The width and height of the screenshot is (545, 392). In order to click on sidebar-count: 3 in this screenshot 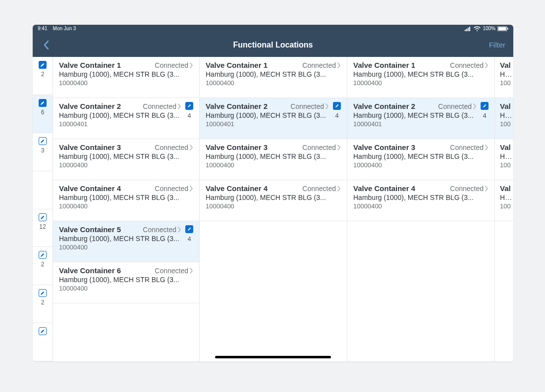, I will do `click(43, 150)`.